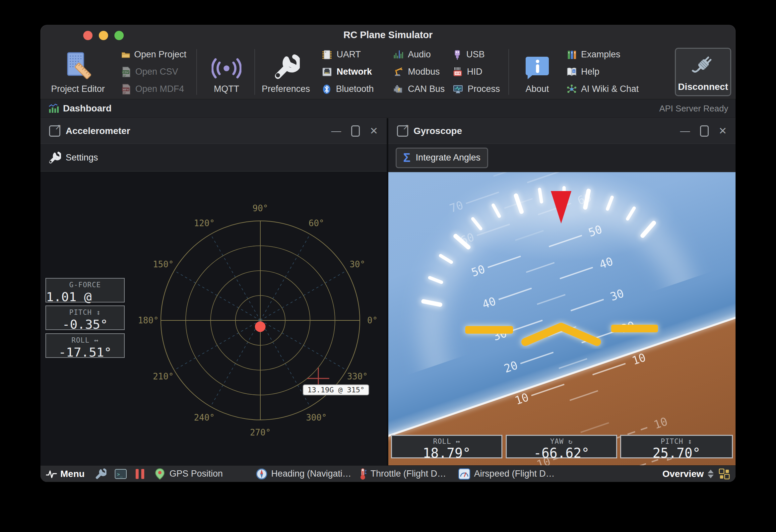 The height and width of the screenshot is (532, 776). What do you see at coordinates (214, 158) in the screenshot?
I see `accelerometer-toolbar: Settings` at bounding box center [214, 158].